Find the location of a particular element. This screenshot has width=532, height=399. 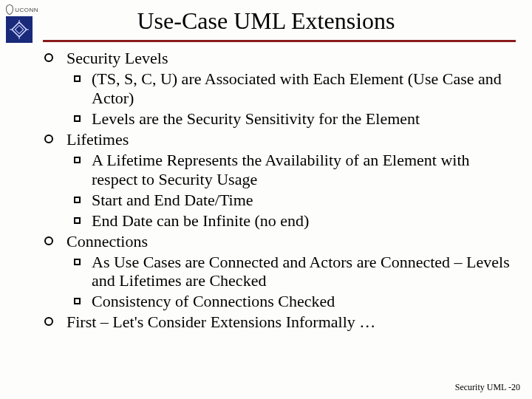

bullet-label: First – Let's Consider Extensions Inform… is located at coordinates (221, 322).